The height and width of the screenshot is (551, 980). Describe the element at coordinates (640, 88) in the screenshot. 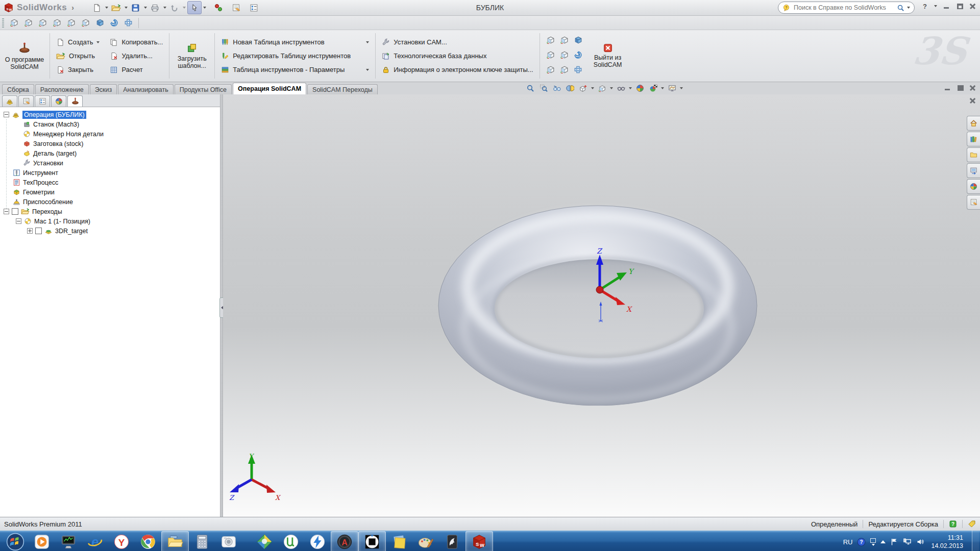

I see `apply-scene-button` at that location.